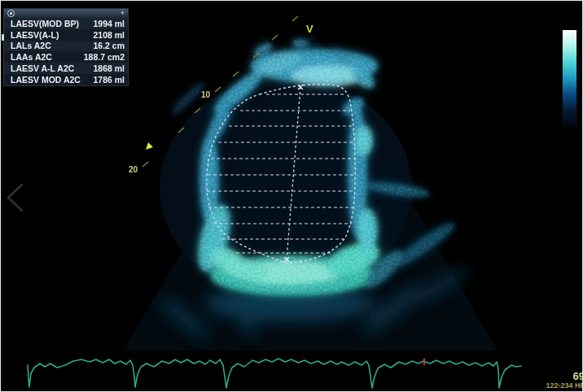 This screenshot has height=392, width=583. What do you see at coordinates (563, 381) in the screenshot?
I see `status-readout: 69 122-234 HR` at bounding box center [563, 381].